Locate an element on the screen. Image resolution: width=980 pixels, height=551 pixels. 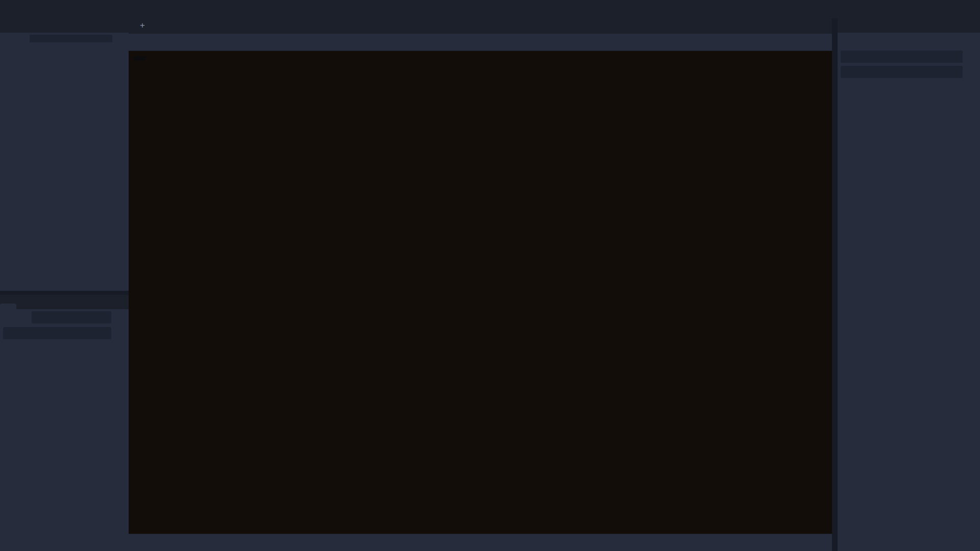
inspector-properties is located at coordinates (909, 315).